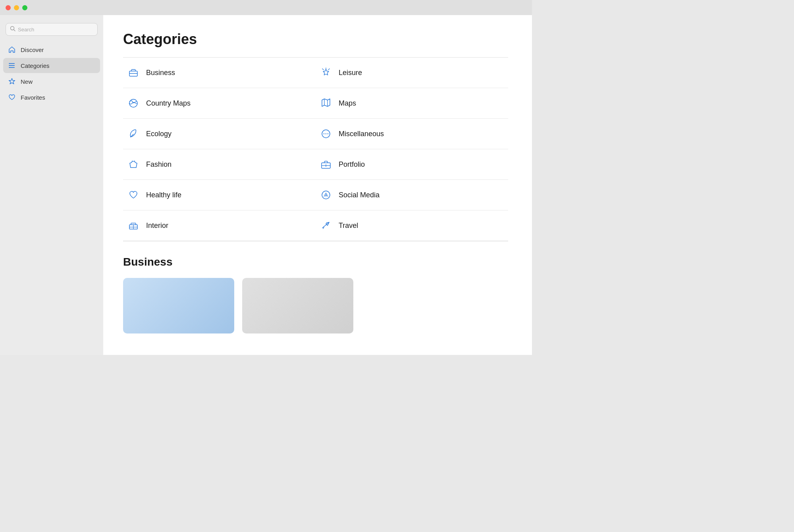  What do you see at coordinates (159, 164) in the screenshot?
I see `category-label-fashion: Fashion` at bounding box center [159, 164].